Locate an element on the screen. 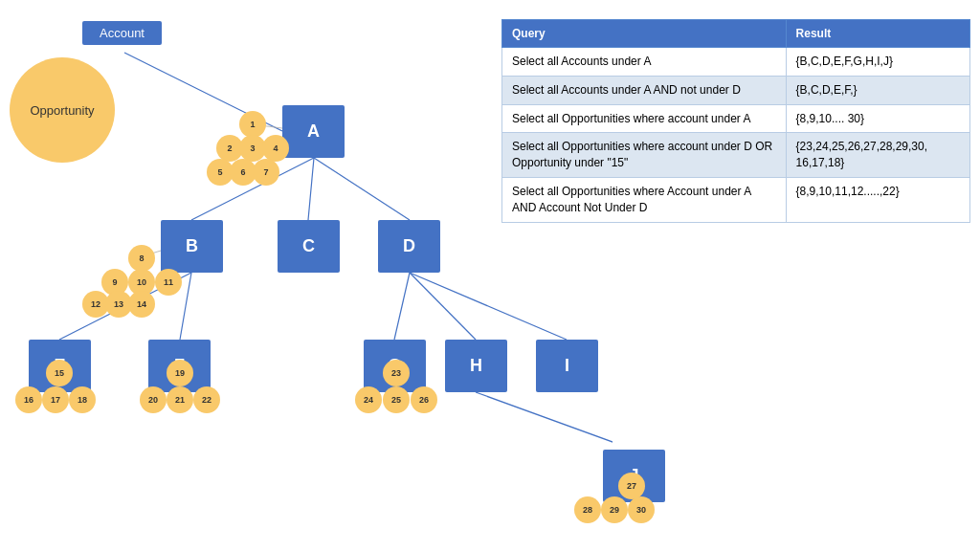 The height and width of the screenshot is (551, 980). account-node-A: A is located at coordinates (314, 132).